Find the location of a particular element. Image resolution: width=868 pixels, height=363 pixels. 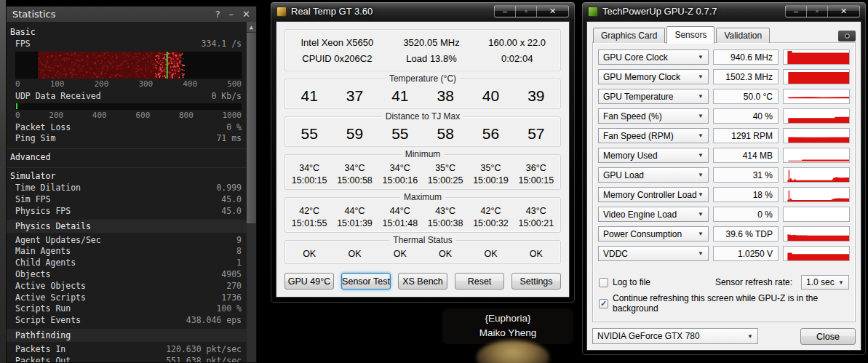

stat-label: Active Scripts is located at coordinates (51, 298).